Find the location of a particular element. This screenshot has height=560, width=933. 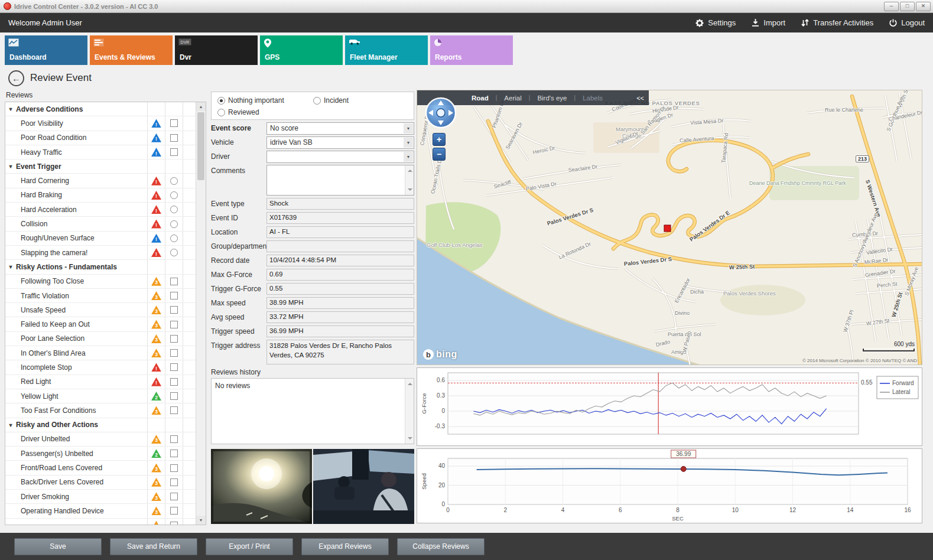

review-item-row: Yellow Light2 is located at coordinates (100, 396).